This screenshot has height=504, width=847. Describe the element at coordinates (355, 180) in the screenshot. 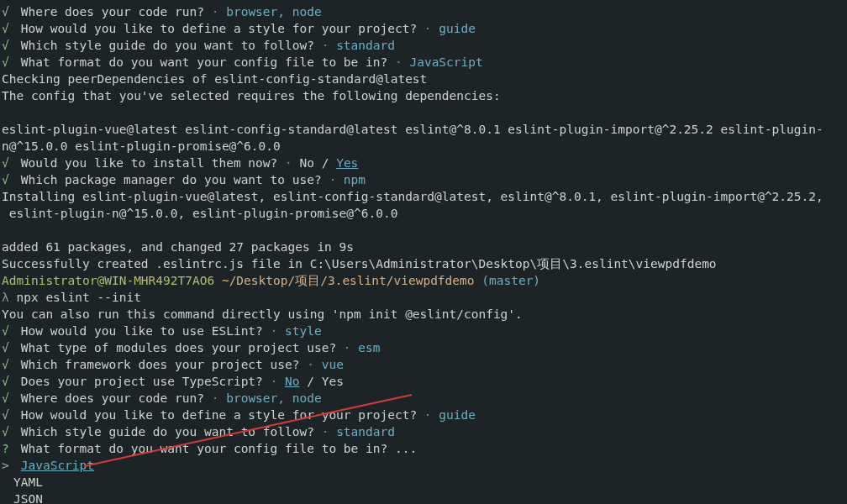

I see `answer-npm: npm` at that location.